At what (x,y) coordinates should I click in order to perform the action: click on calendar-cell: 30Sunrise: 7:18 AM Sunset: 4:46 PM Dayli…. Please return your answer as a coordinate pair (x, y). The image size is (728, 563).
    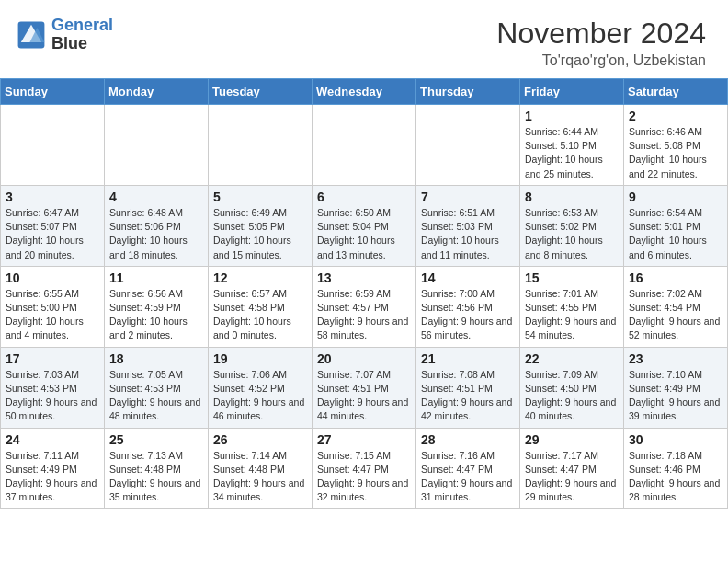
    Looking at the image, I should click on (677, 468).